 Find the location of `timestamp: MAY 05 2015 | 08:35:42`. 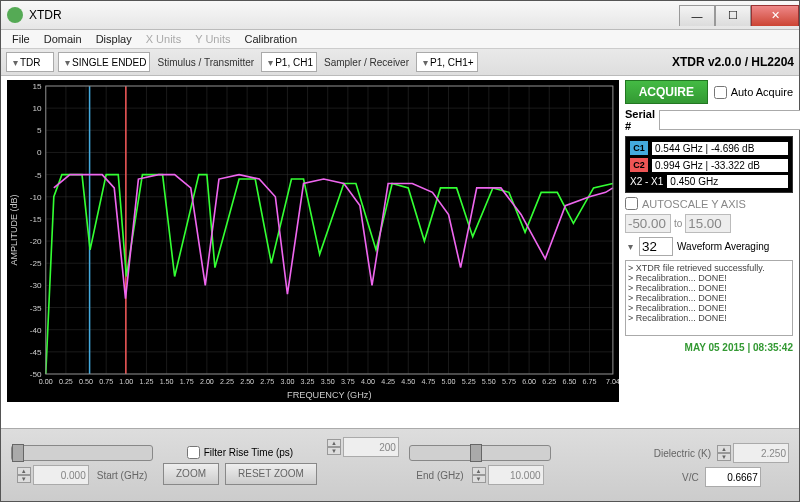

timestamp: MAY 05 2015 | 08:35:42 is located at coordinates (709, 348).